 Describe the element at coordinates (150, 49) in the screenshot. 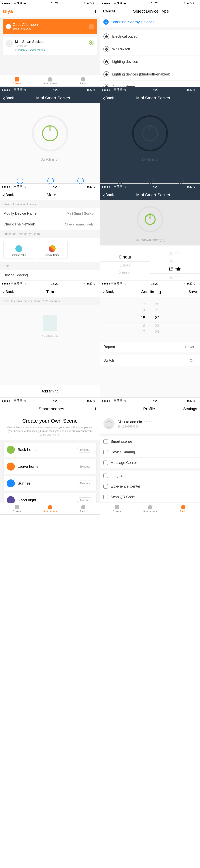

I see `device-type-row: ⏻Wall switch` at that location.